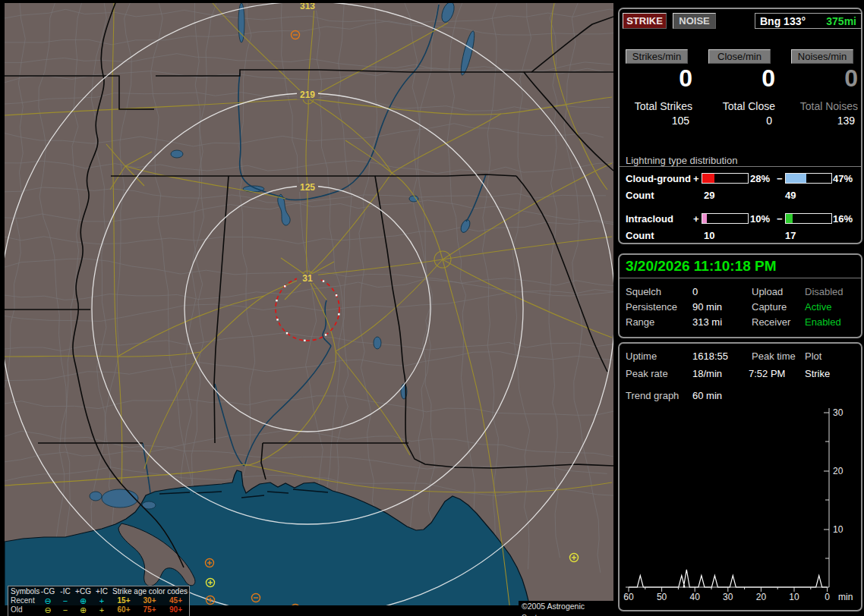 Image resolution: width=864 pixels, height=616 pixels. I want to click on ic-negative-percent: 16%, so click(843, 218).